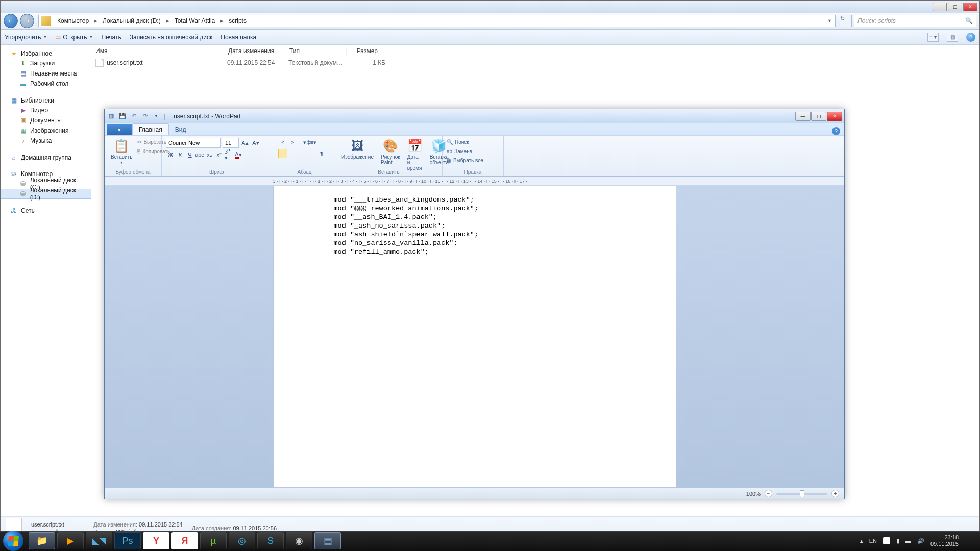 Image resolution: width=980 pixels, height=551 pixels. What do you see at coordinates (73, 21) in the screenshot?
I see `breadcrumb-seg: Компьютер` at bounding box center [73, 21].